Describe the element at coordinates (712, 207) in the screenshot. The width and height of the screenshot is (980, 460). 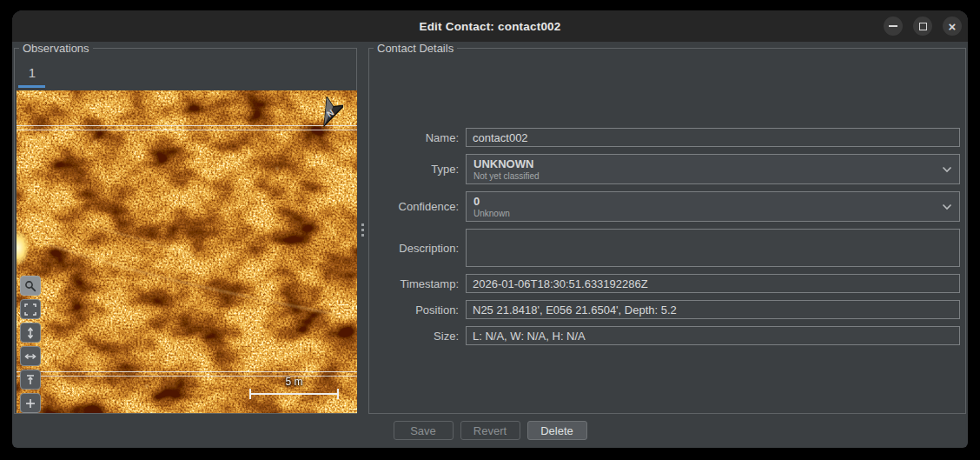
I see `confidence-dropdown: 0 Unknown` at that location.